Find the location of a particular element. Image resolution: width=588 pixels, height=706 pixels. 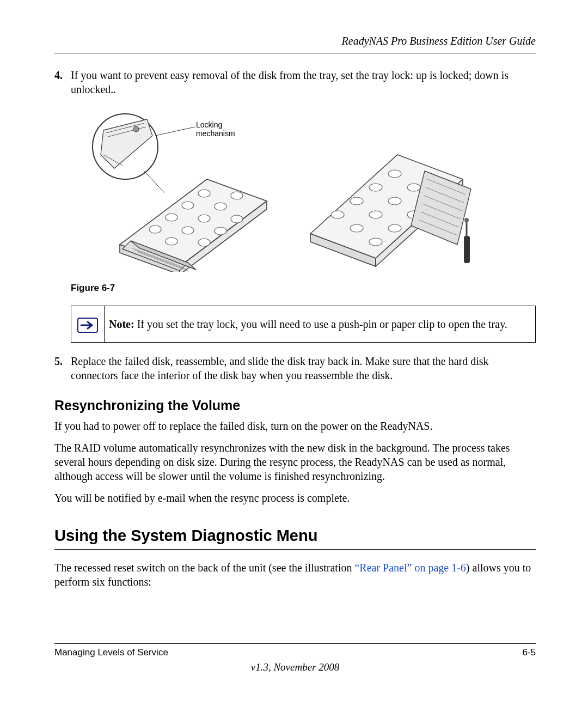

step-number: 4. is located at coordinates (63, 83).